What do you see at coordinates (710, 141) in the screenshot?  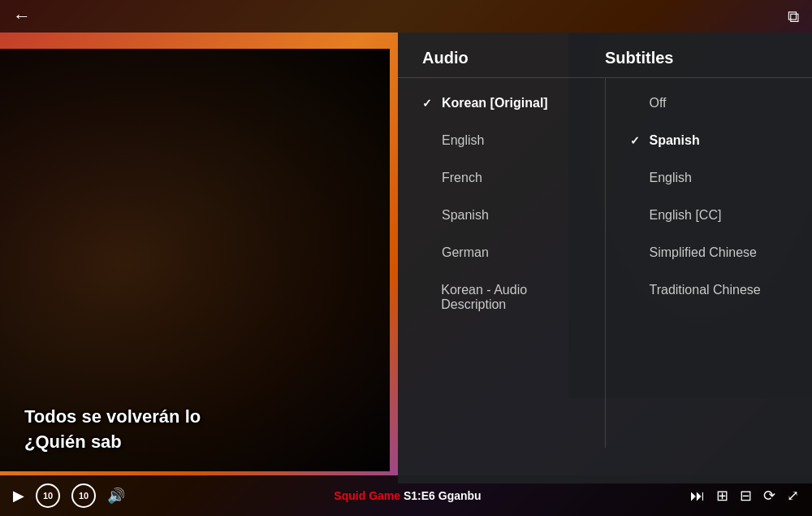 I see `subtitle-item: ✓Spanish` at bounding box center [710, 141].